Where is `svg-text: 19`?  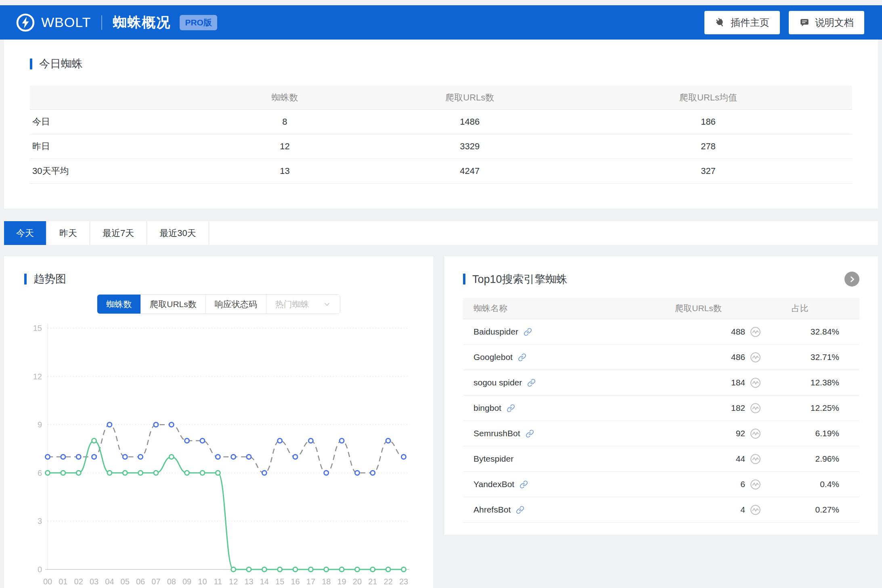
svg-text: 19 is located at coordinates (341, 582).